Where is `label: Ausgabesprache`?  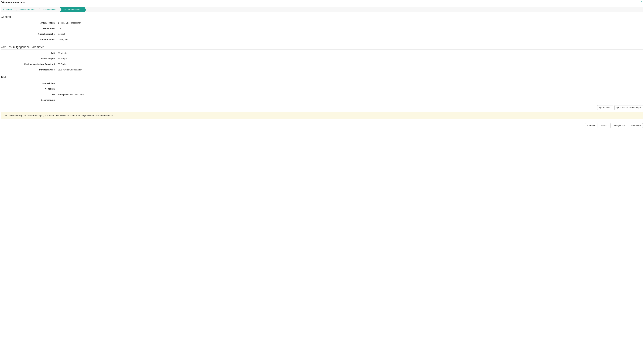 label: Ausgabesprache is located at coordinates (29, 34).